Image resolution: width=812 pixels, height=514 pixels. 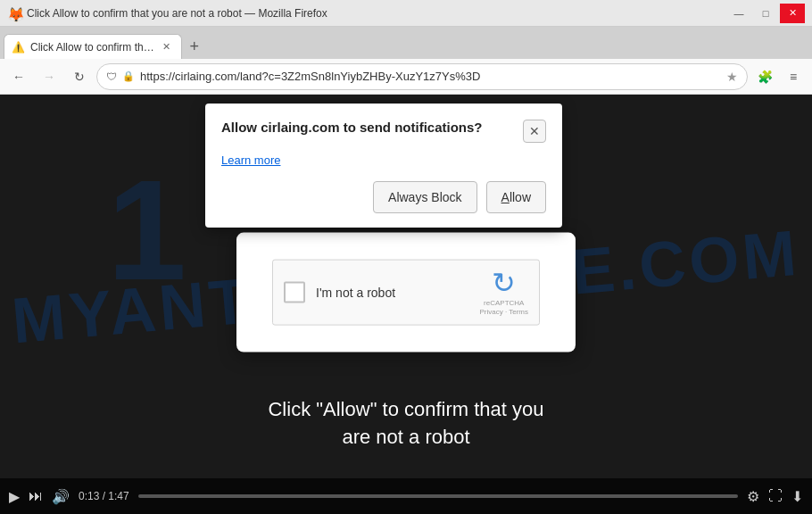 I want to click on minimize-button: —, so click(x=739, y=13).